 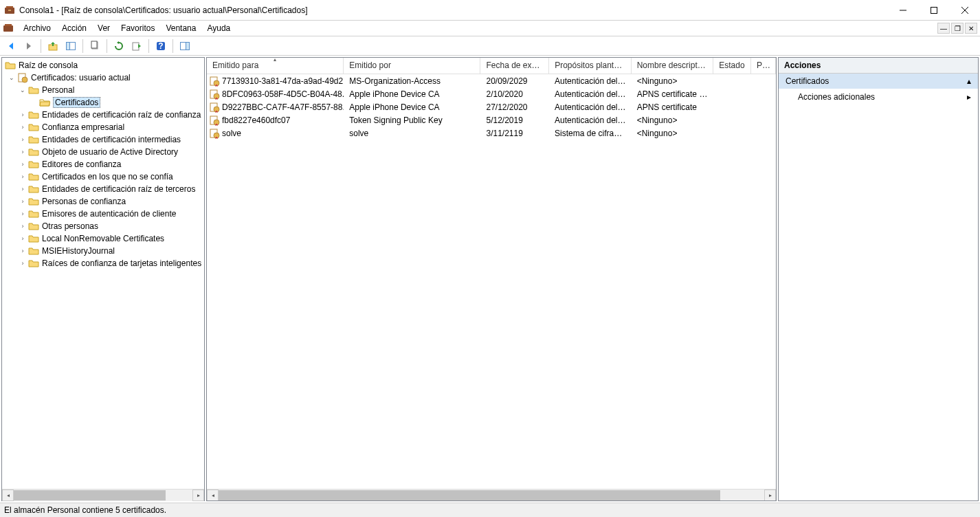 I want to click on tree-folder-label: Raíces de confianza de tarjetas intelige…, so click(x=122, y=263).